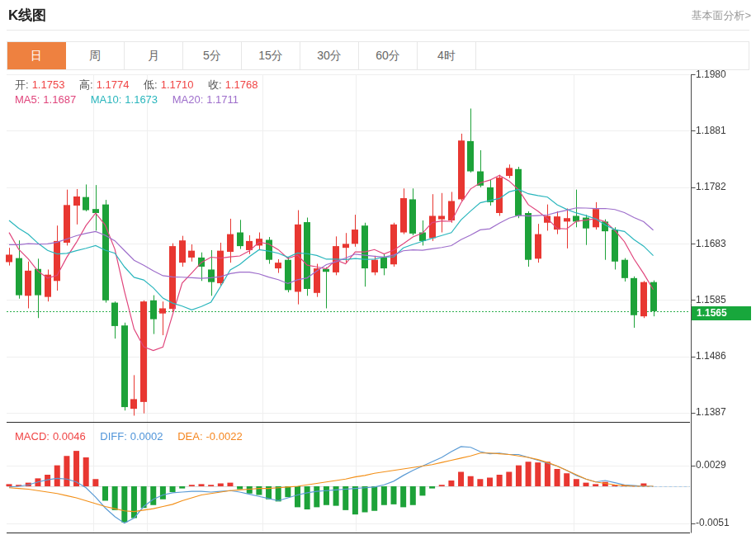  I want to click on interval-tabbar: 日 周 月 5分 15分 30分 60分 4时, so click(378, 56).